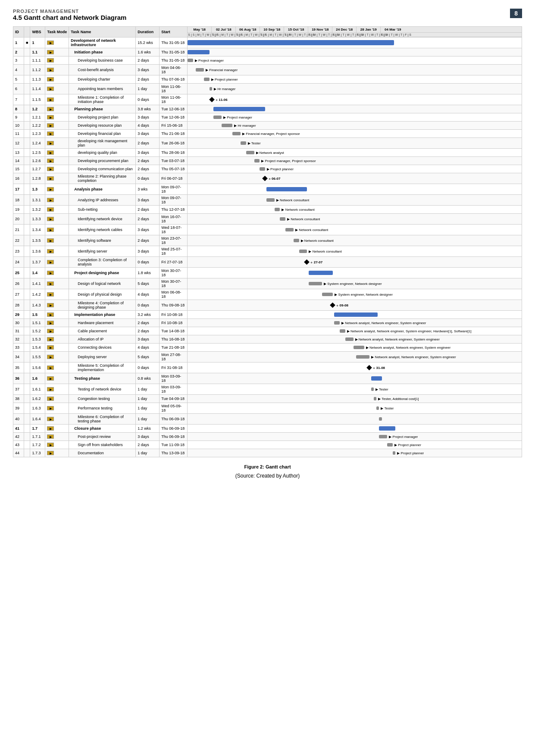 This screenshot has height=756, width=535. I want to click on table-row: 101.2.2▶Developing resource plan4 daysFr…, so click(268, 126).